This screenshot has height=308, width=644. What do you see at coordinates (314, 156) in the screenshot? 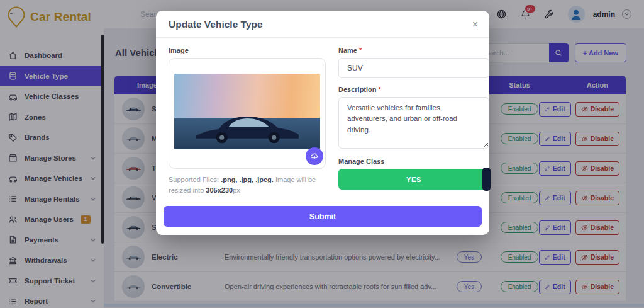
I see `upload-image-button` at bounding box center [314, 156].